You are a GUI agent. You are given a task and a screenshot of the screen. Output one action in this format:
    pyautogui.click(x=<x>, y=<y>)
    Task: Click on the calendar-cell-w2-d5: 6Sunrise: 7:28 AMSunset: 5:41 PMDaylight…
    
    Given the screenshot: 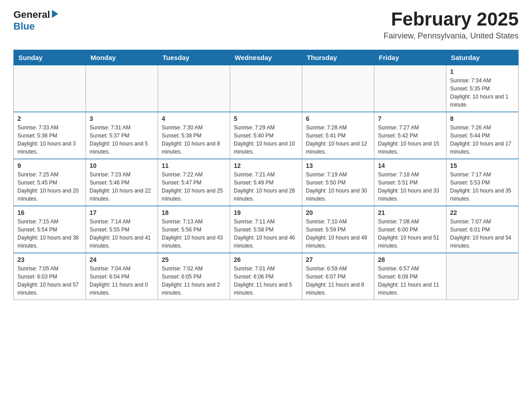 What is the action you would take?
    pyautogui.click(x=339, y=135)
    